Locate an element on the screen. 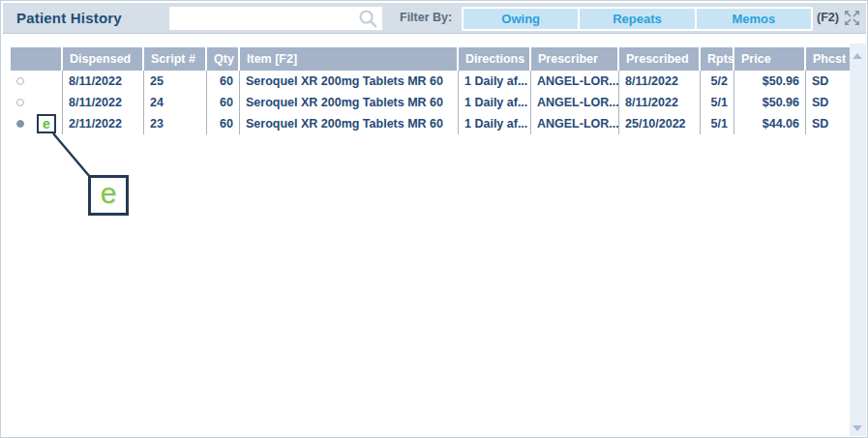 Image resolution: width=868 pixels, height=438 pixels. search-box is located at coordinates (276, 18).